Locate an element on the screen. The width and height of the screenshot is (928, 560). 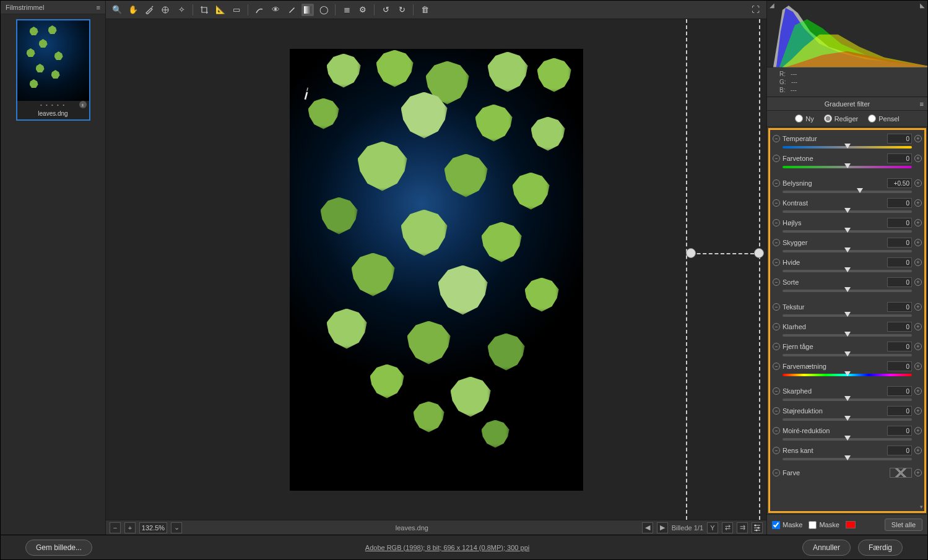
done-button: Færdig is located at coordinates (880, 548).